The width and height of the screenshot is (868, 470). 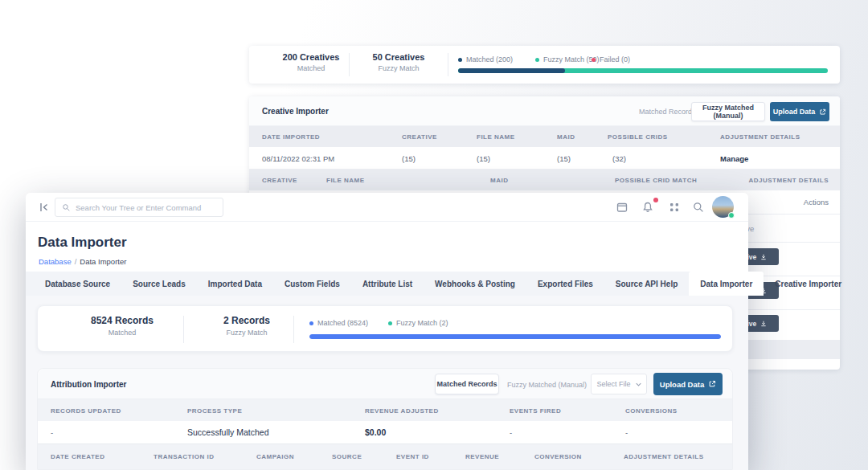 I want to click on stat-value: 2 Records, so click(x=247, y=321).